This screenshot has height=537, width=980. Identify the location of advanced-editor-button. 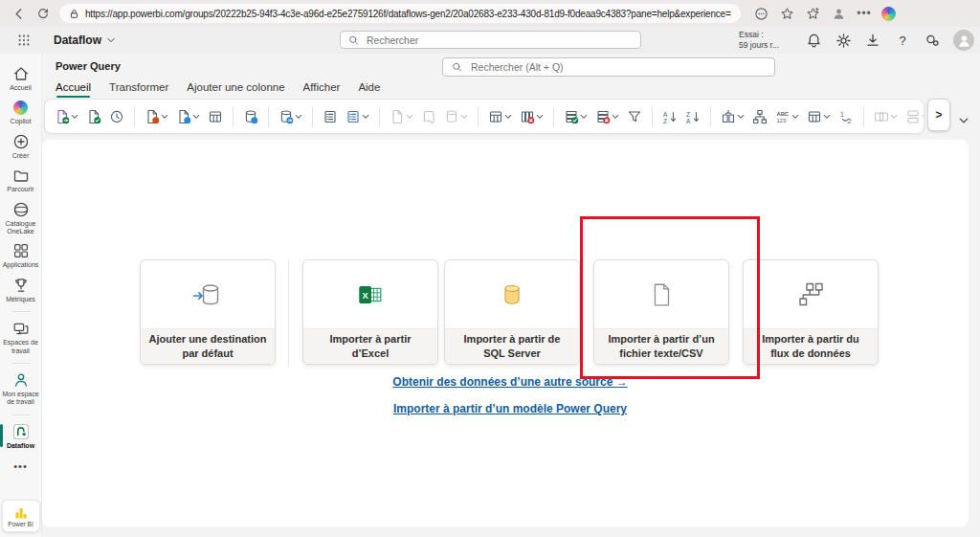
(429, 117).